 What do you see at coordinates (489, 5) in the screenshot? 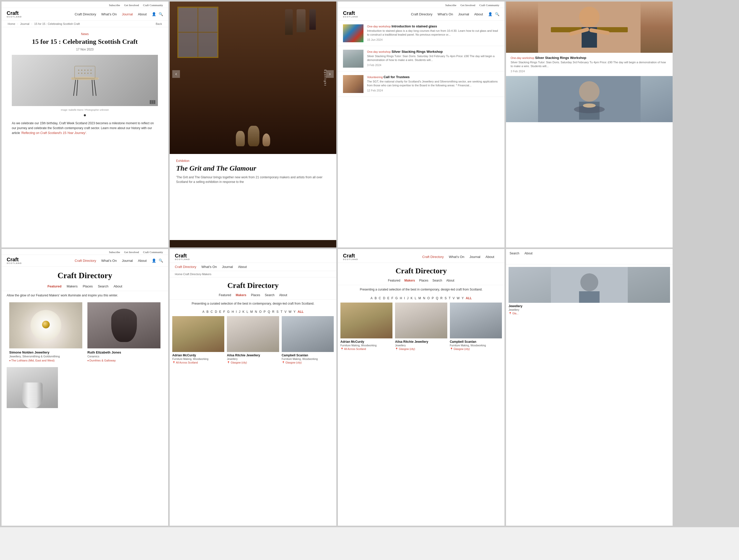
I see `craft-community-link-p3: Craft Community` at bounding box center [489, 5].